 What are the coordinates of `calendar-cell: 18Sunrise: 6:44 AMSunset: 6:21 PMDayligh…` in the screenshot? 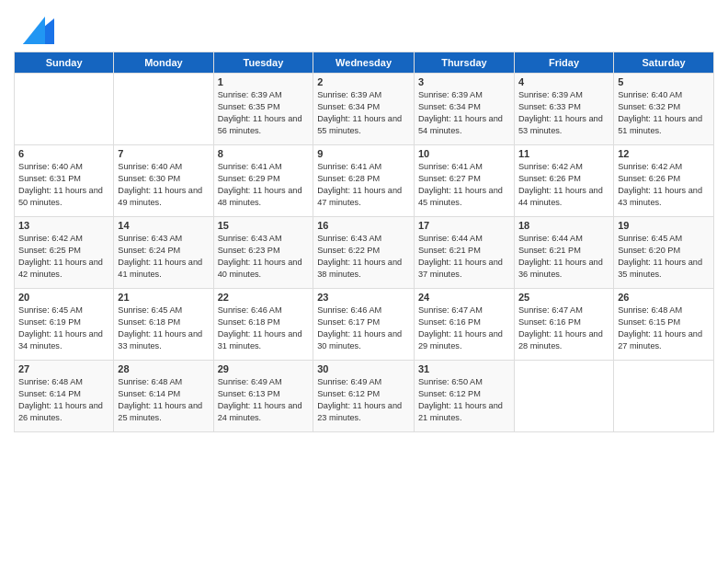 It's located at (563, 253).